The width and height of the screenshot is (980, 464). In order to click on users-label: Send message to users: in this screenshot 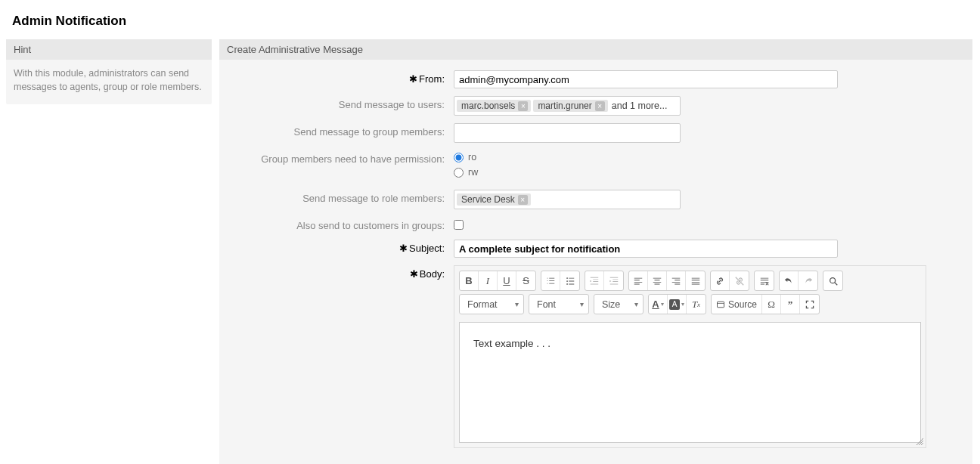, I will do `click(343, 103)`.